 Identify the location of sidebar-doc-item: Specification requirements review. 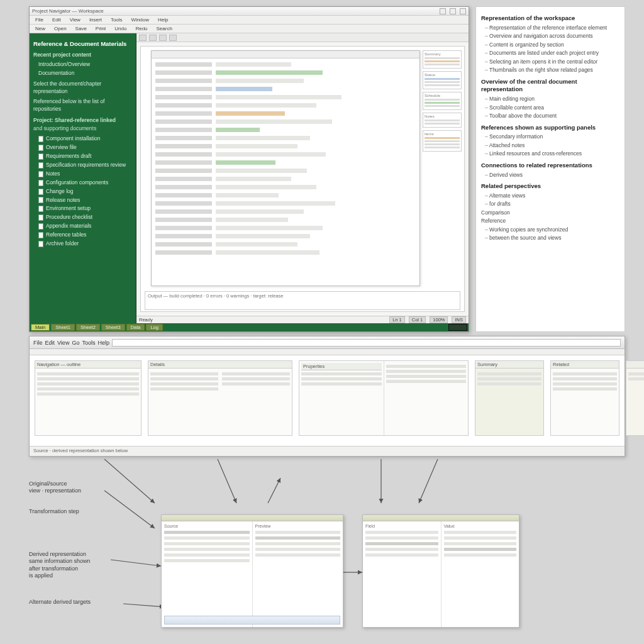
(83, 165).